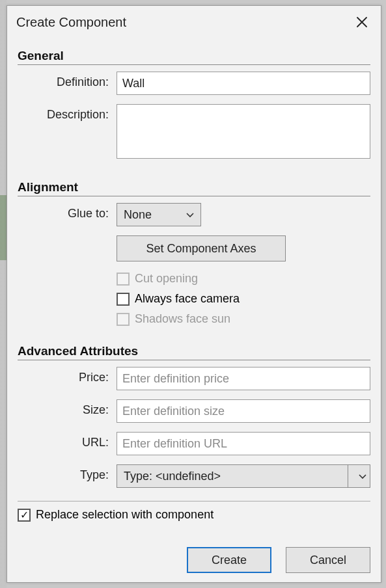 This screenshot has width=386, height=588. Describe the element at coordinates (243, 444) in the screenshot. I see `url-input` at that location.